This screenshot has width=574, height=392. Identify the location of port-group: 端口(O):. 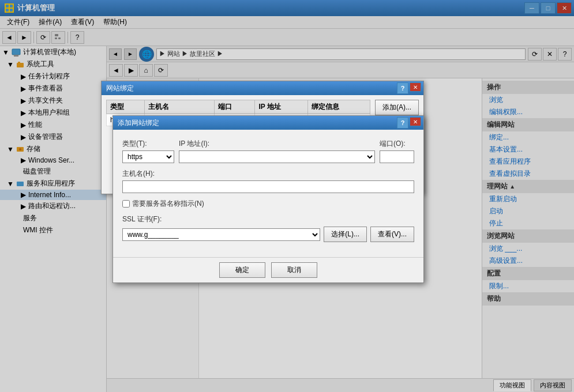
(397, 151).